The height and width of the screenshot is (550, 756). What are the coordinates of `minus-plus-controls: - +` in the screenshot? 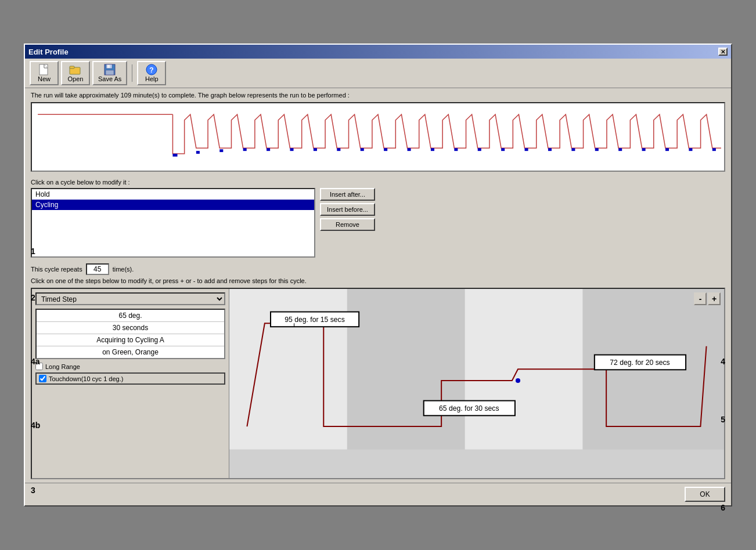 It's located at (707, 299).